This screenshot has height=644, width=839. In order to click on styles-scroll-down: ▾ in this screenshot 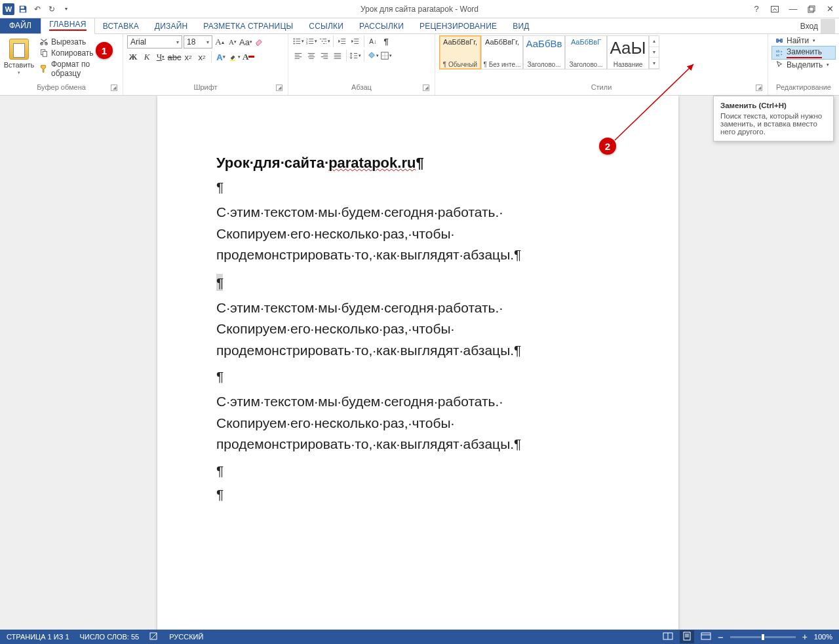, I will do `click(654, 52)`.